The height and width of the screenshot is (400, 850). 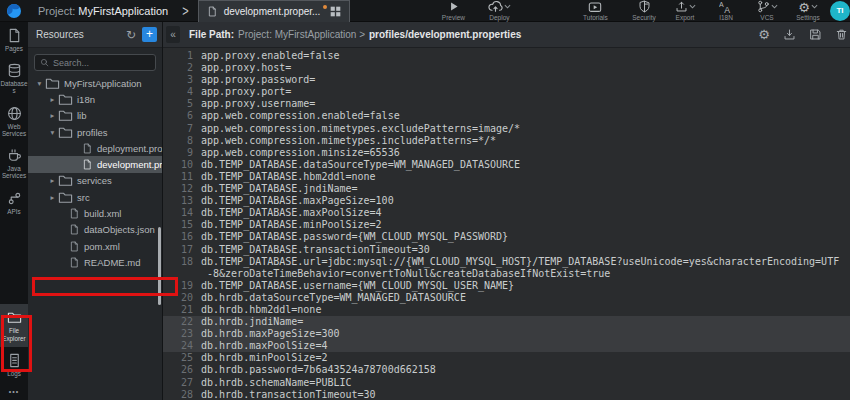 I want to click on tab-development-properties: development.proper..., so click(x=274, y=11).